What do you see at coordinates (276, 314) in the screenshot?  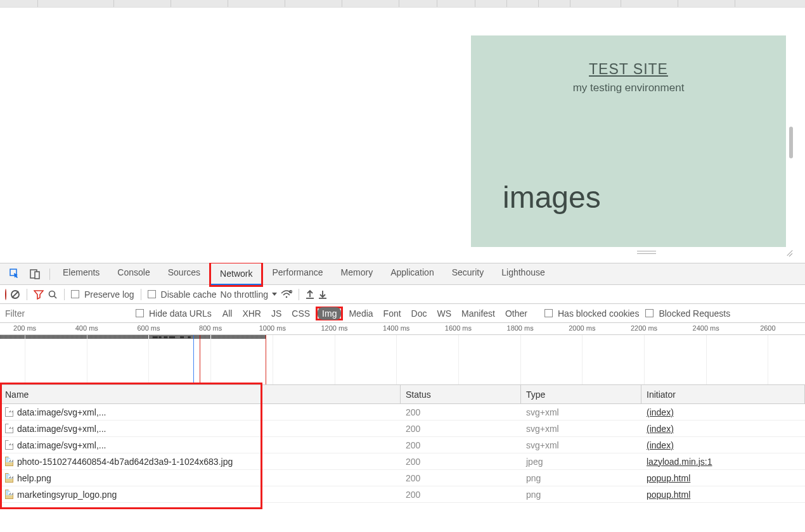 I see `type-filter-js: JS` at bounding box center [276, 314].